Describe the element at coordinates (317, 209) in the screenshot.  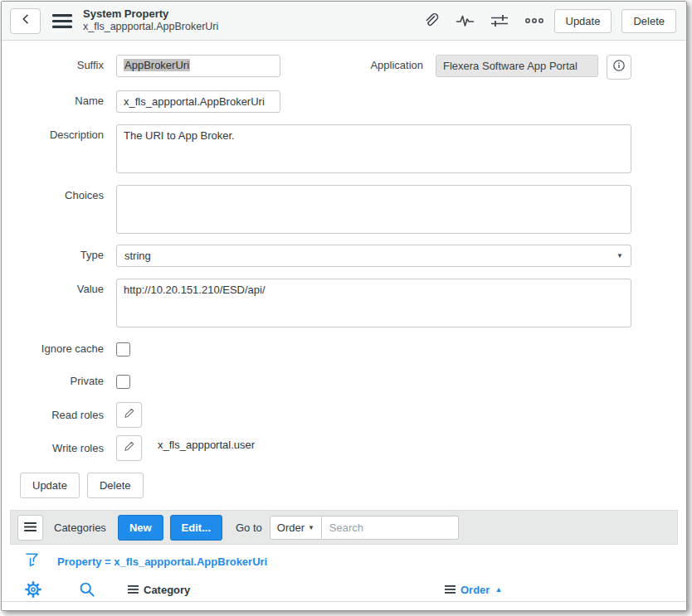
I see `row-choices: Choices` at that location.